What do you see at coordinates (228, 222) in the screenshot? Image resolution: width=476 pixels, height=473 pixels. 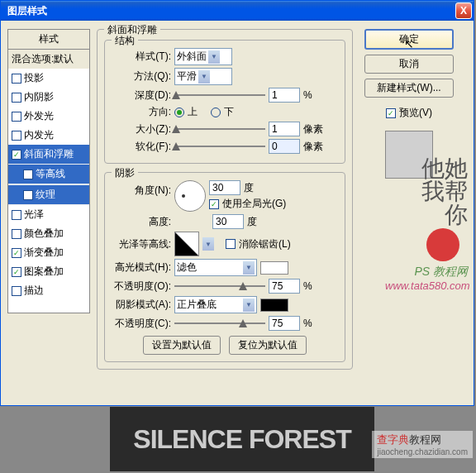 I see `altitude-input: 30` at bounding box center [228, 222].